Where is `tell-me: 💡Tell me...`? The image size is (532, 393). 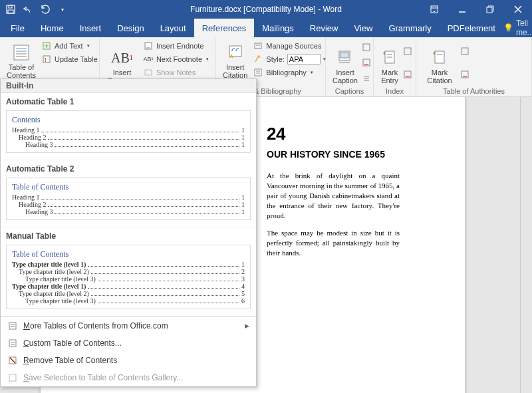 tell-me: 💡Tell me... is located at coordinates (517, 28).